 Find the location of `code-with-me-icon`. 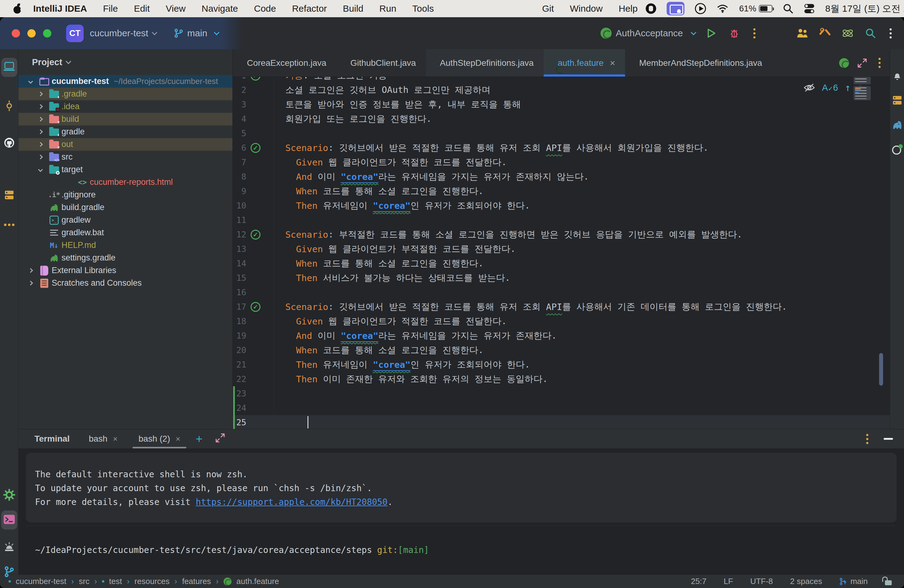

code-with-me-icon is located at coordinates (802, 33).